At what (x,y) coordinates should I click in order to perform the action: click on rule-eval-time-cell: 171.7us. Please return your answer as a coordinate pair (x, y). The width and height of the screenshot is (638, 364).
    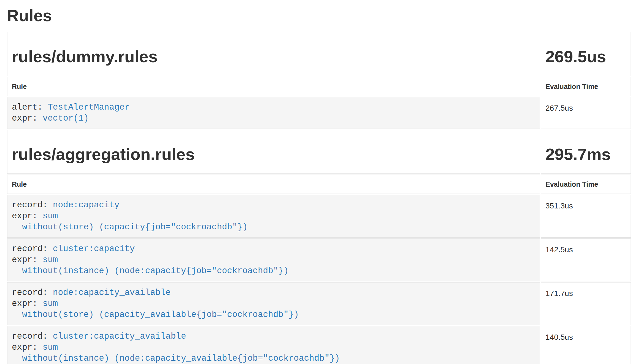
    Looking at the image, I should click on (586, 304).